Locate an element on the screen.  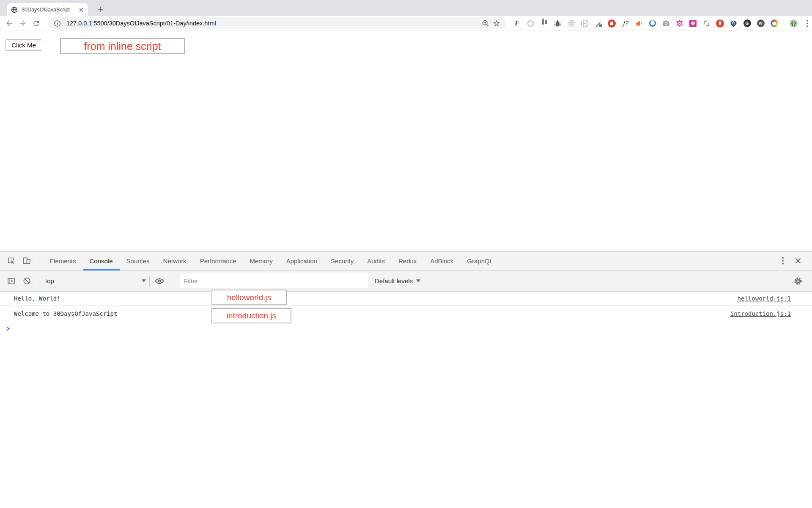
introduction-annotation-box: introduction.js is located at coordinates (251, 316).